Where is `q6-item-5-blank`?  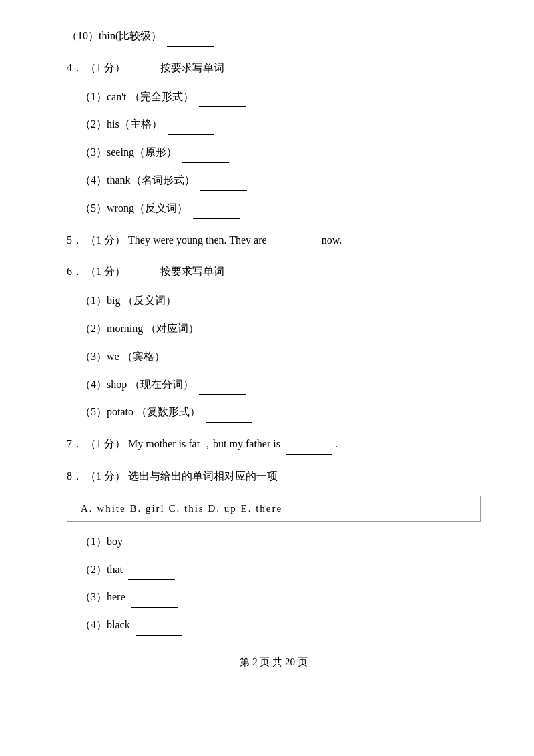 q6-item-5-blank is located at coordinates (229, 413).